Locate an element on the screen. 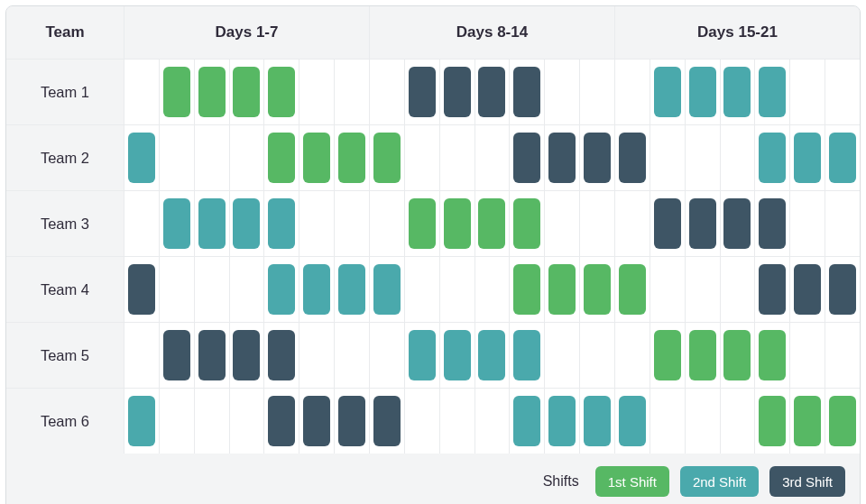  legend-chip-shift3: 3rd Shift is located at coordinates (807, 481).